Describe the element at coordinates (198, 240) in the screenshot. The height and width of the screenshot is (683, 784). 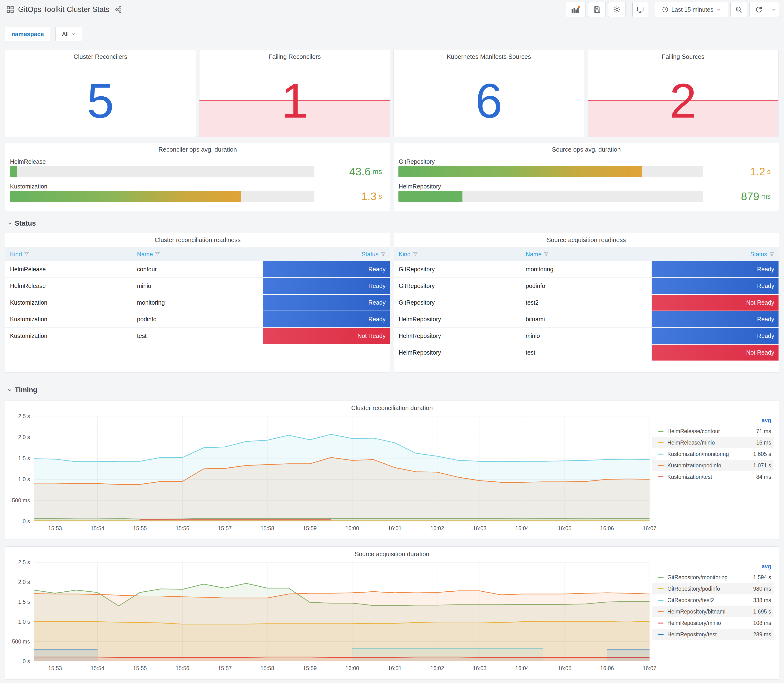
I see `panel-title: Cluster reconciliation readiness` at that location.